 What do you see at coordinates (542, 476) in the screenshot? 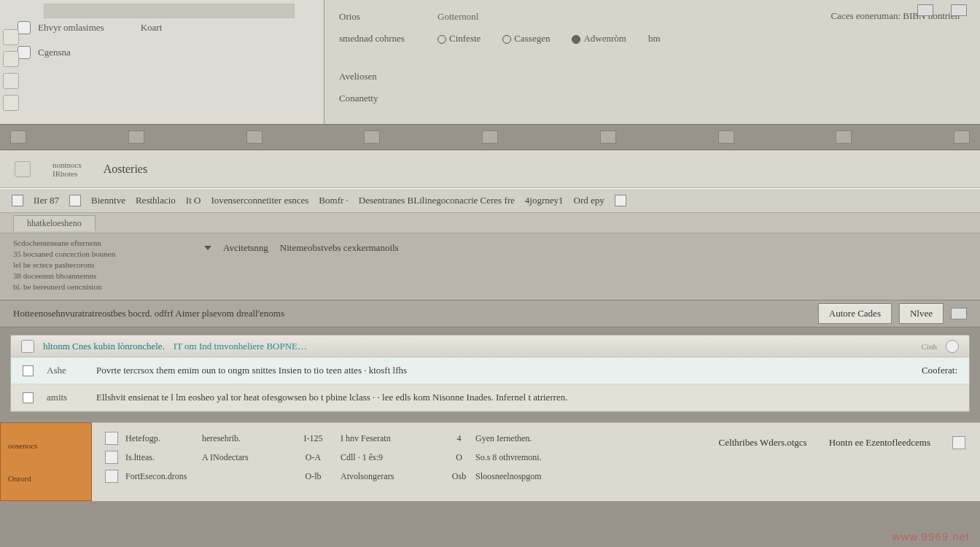
I see `meta-row: FortEsecon.drons O-lb Atvolsongerars Osb…` at bounding box center [542, 476].